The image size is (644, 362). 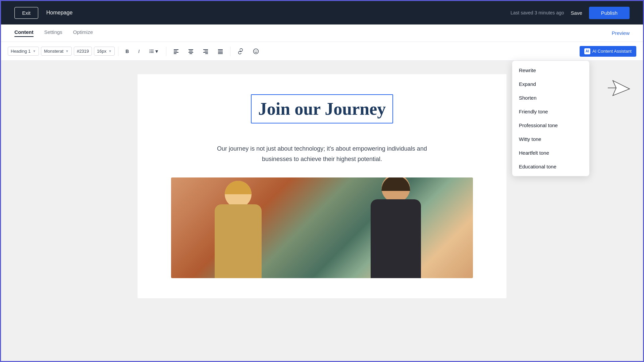 I want to click on dropdown-item-shorten: Shorten, so click(x=551, y=98).